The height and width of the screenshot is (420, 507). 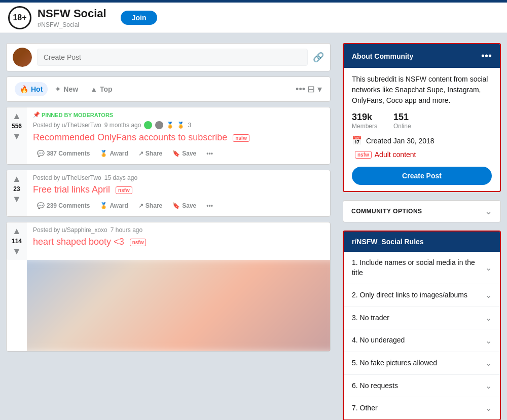 What do you see at coordinates (94, 89) in the screenshot?
I see `top-icon: ▲` at bounding box center [94, 89].